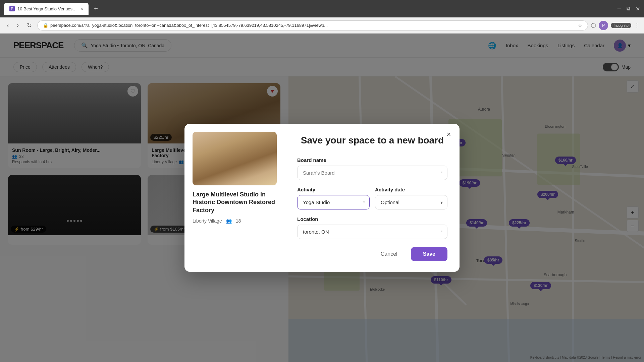 This screenshot has height=362, width=644. What do you see at coordinates (46, 9) in the screenshot?
I see `browser-tab: P 10 Best Yoga Studio Venues - To... ×` at bounding box center [46, 9].